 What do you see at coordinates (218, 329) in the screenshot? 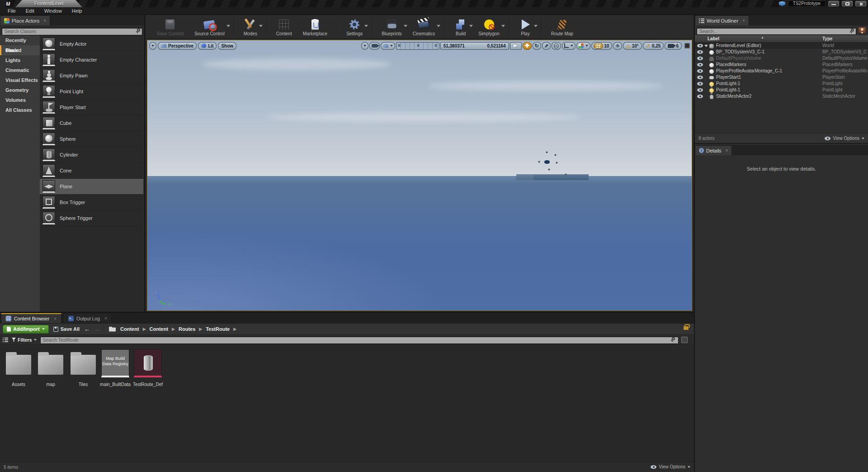
I see `breadcrumb-testroute: TestRoute` at bounding box center [218, 329].